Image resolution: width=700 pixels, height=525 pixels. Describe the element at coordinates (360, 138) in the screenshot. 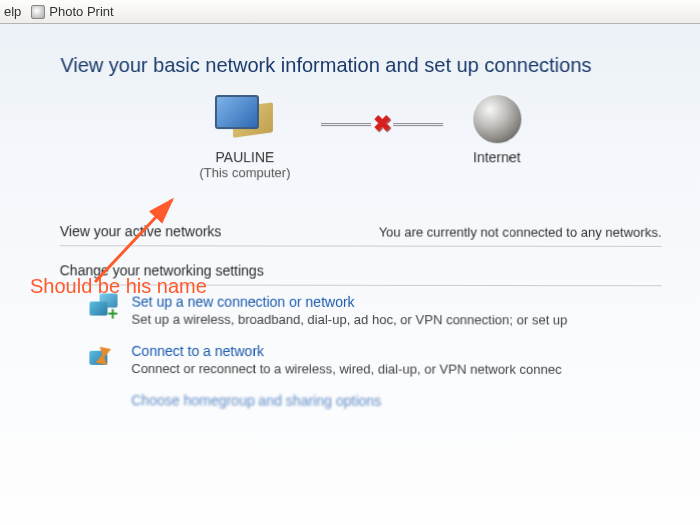

I see `network-map: PAULINE (This computer) ✖ Internet` at that location.